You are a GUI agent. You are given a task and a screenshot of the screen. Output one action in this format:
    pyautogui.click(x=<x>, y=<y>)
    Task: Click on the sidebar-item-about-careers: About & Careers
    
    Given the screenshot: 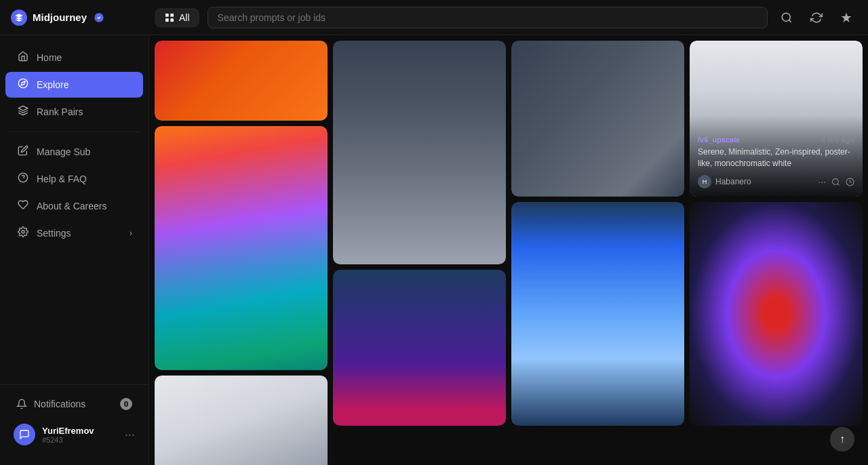 What is the action you would take?
    pyautogui.click(x=75, y=206)
    